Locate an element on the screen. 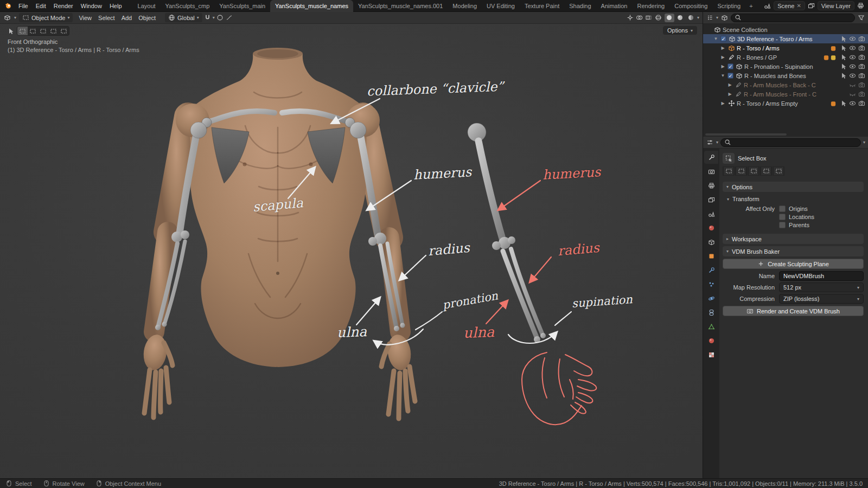  outliner-editor-icon is located at coordinates (710, 17).